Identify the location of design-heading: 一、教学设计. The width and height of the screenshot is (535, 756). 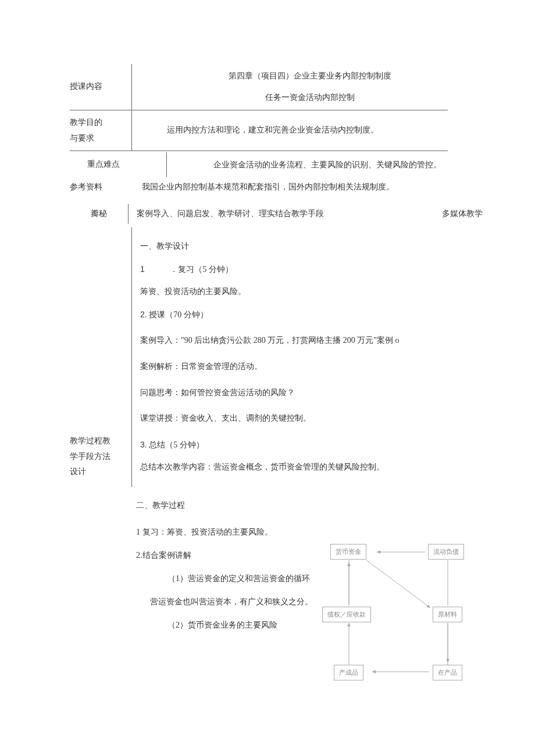
(309, 246).